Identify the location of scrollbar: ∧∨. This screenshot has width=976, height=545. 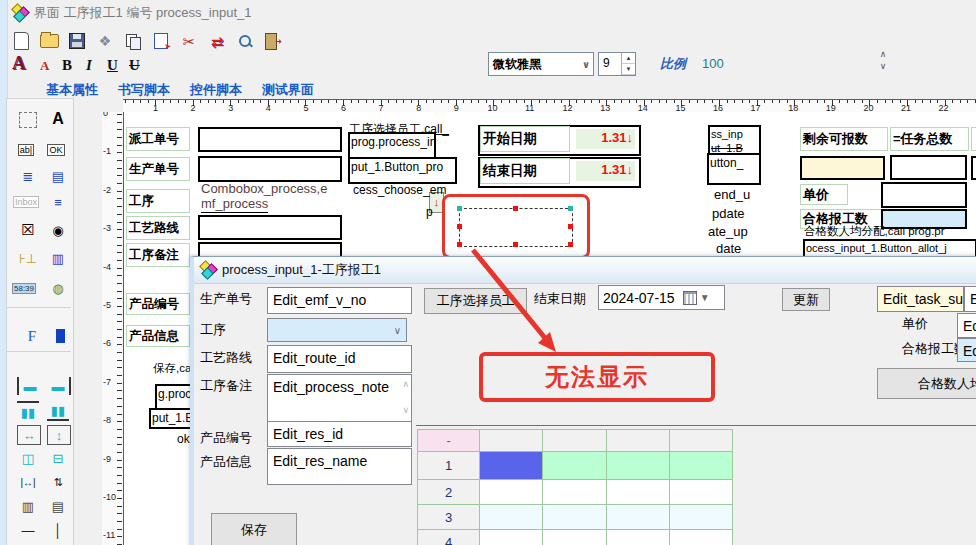
(406, 397).